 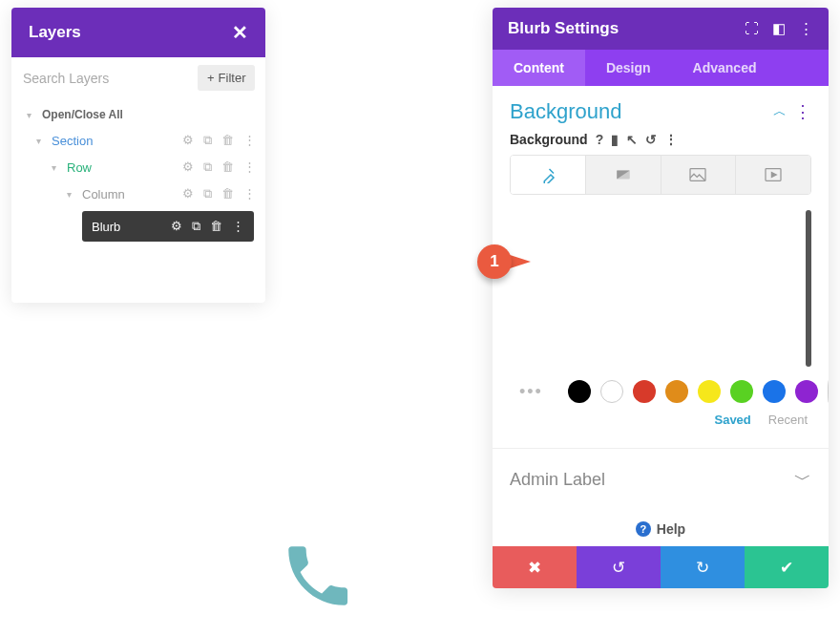 What do you see at coordinates (615, 139) in the screenshot?
I see `device-icon: ▮` at bounding box center [615, 139].